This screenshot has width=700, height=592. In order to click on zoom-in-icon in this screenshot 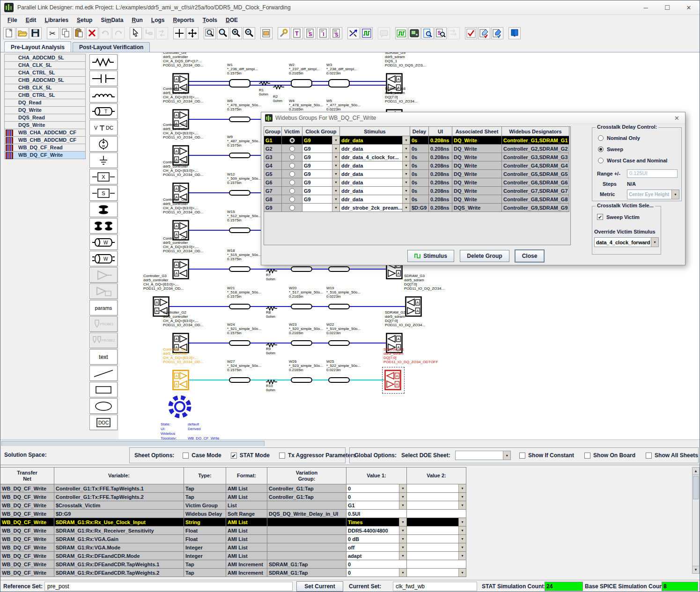, I will do `click(236, 33)`.